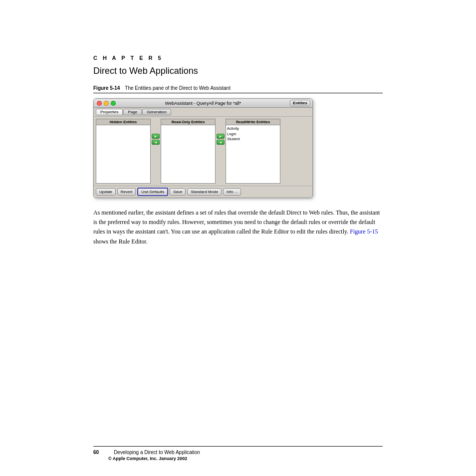  Describe the element at coordinates (238, 89) in the screenshot. I see `figure-caption-row: Figure 5-14 The Entities pane of the Dir…` at that location.